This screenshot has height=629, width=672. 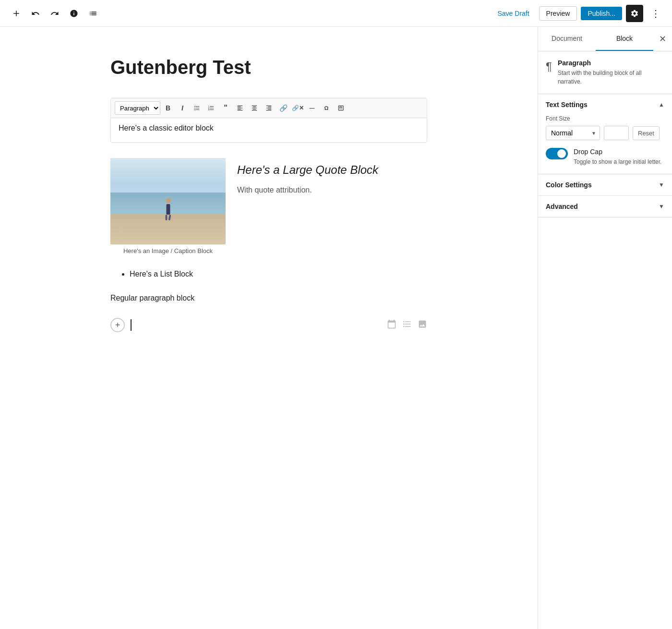 What do you see at coordinates (605, 145) in the screenshot?
I see `text-settings-content: Font Size Normal Small Medium Large Extr…` at bounding box center [605, 145].